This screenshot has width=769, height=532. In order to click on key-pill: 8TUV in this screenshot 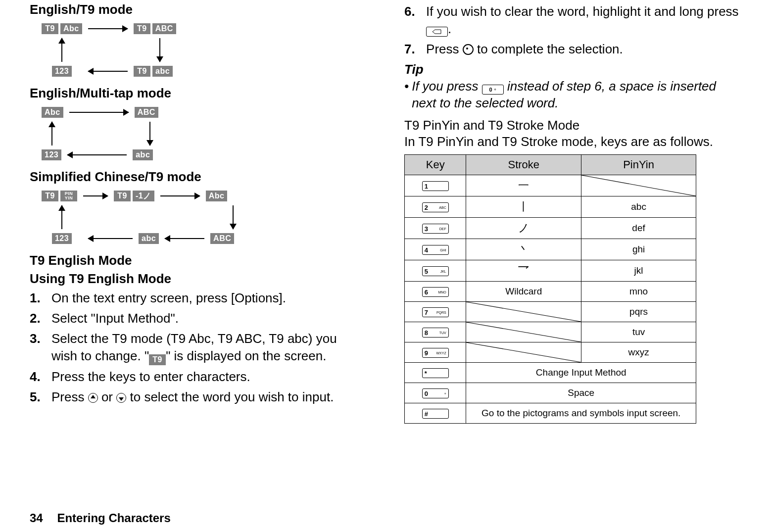, I will do `click(435, 333)`.